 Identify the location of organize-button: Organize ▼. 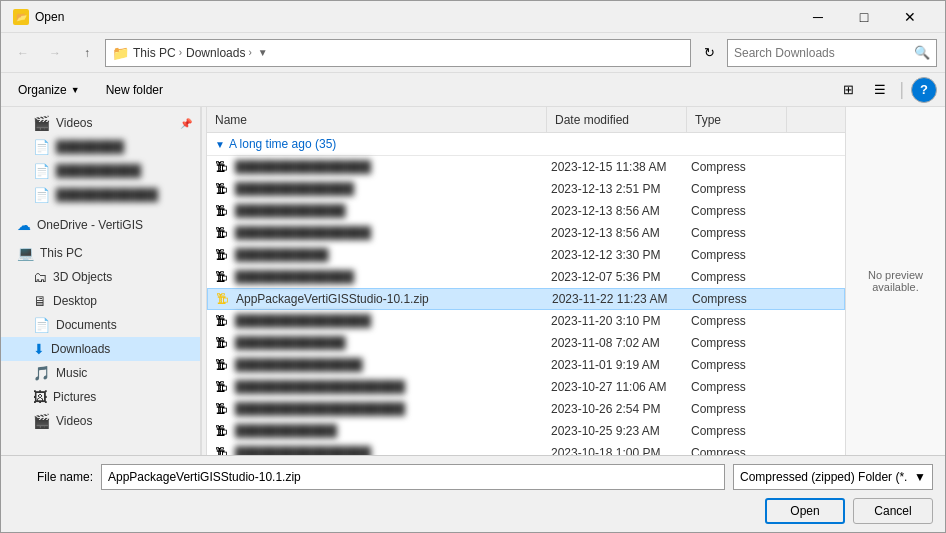
(49, 90).